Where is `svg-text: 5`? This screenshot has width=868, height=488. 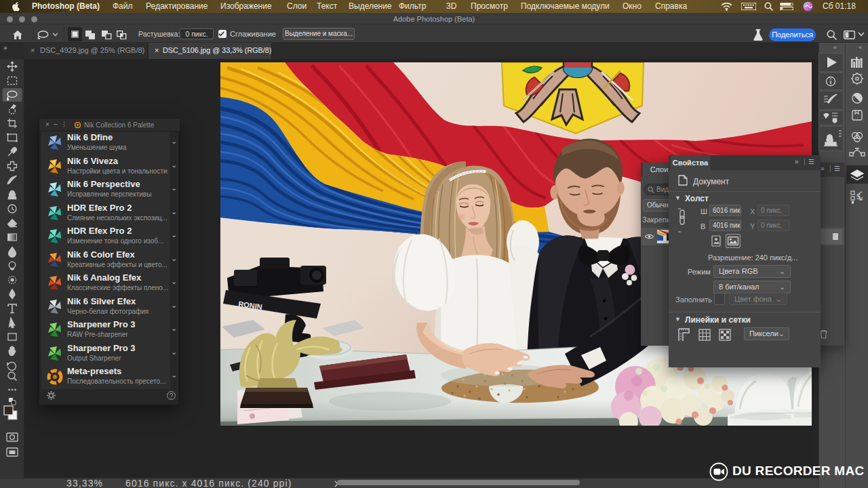 svg-text: 5 is located at coordinates (859, 197).